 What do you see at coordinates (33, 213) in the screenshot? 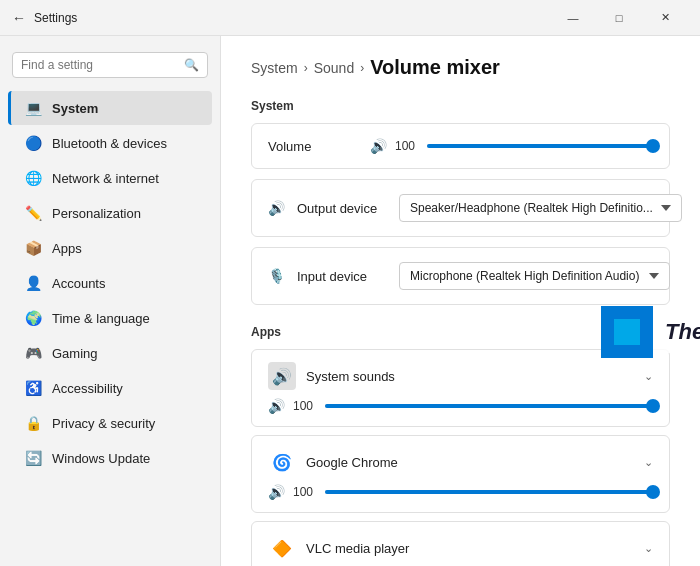
I see `personalization-icon: ✏️` at bounding box center [33, 213].